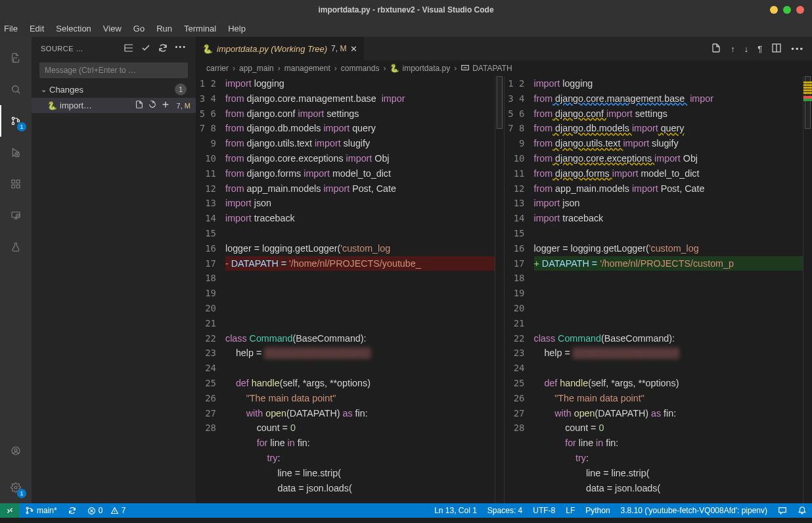  Describe the element at coordinates (774, 10) in the screenshot. I see `minimize-icon` at that location.